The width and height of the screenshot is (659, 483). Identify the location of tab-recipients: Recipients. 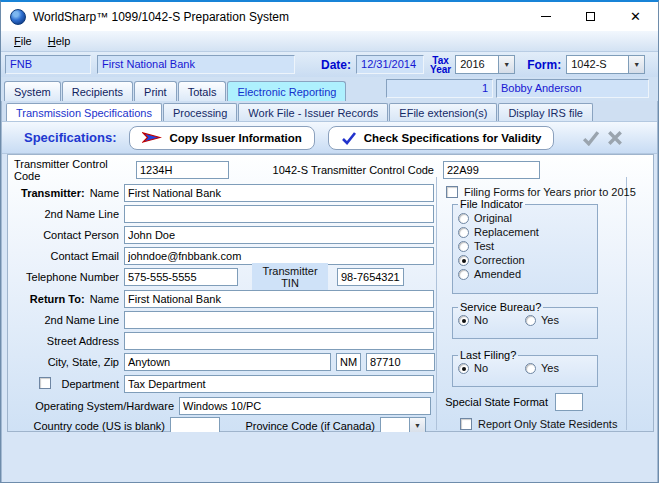
(98, 91).